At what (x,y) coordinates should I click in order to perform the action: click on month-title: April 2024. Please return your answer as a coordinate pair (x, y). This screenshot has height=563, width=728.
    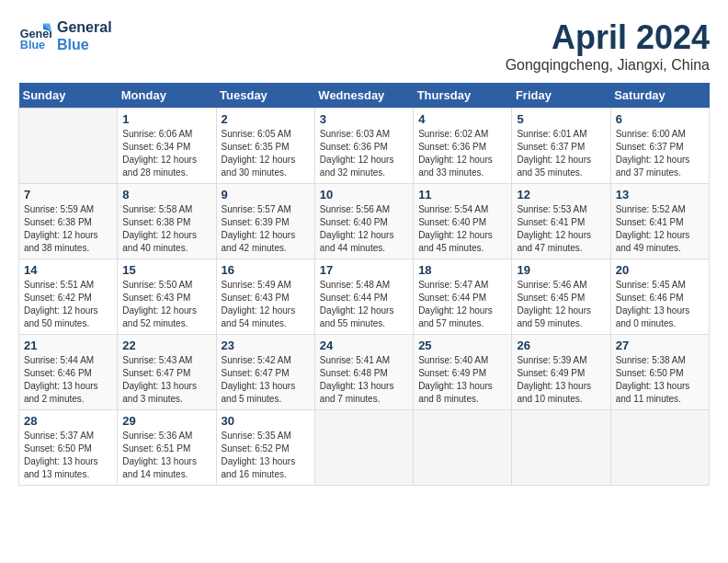
    Looking at the image, I should click on (608, 38).